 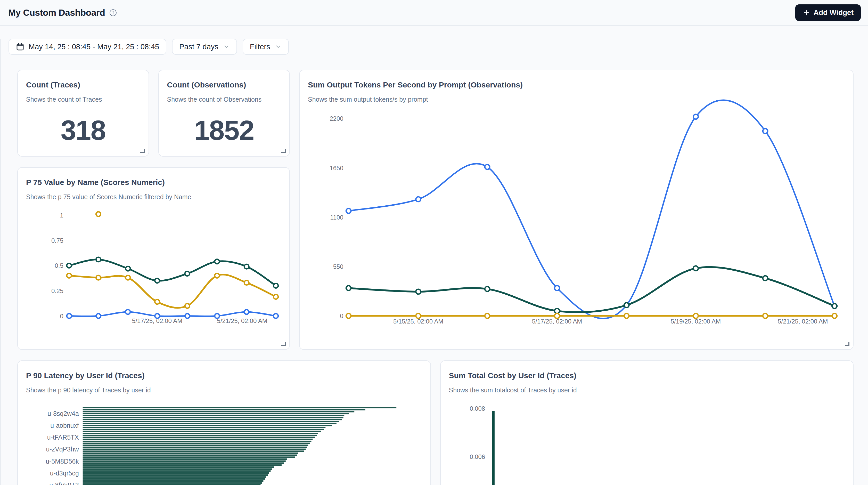 What do you see at coordinates (20, 47) in the screenshot?
I see `calendar-icon` at bounding box center [20, 47].